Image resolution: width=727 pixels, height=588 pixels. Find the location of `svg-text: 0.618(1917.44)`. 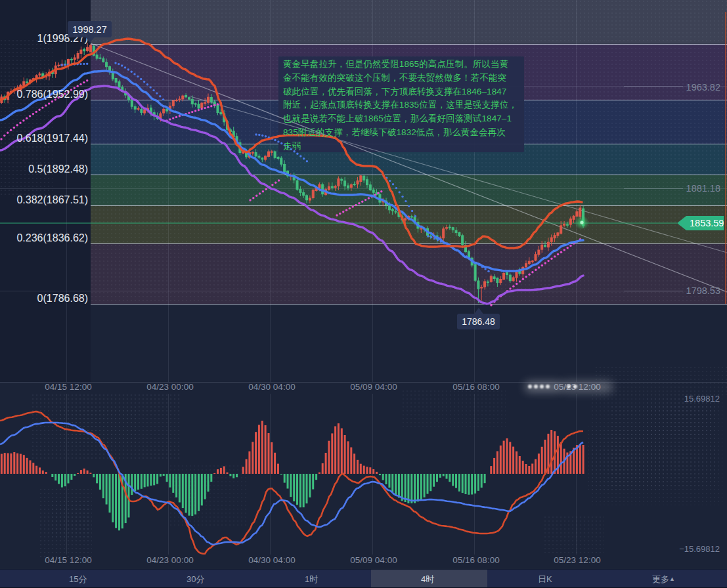

svg-text: 0.618(1917.44) is located at coordinates (53, 138).